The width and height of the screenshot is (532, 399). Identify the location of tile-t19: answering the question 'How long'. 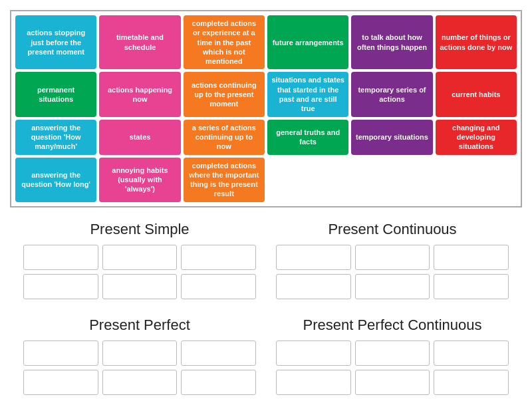
(56, 180).